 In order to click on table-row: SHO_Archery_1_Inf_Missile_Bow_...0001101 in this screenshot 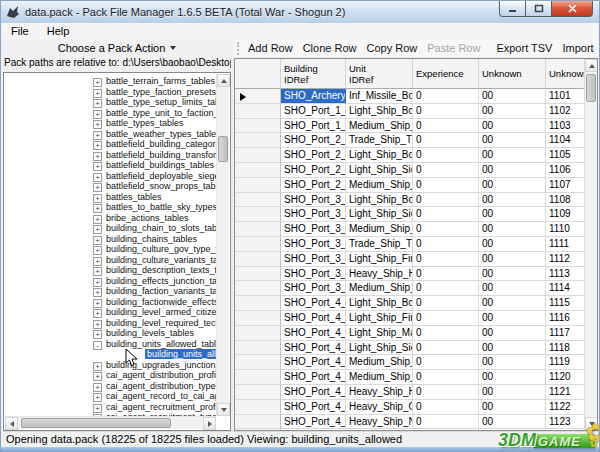, I will do `click(410, 96)`.